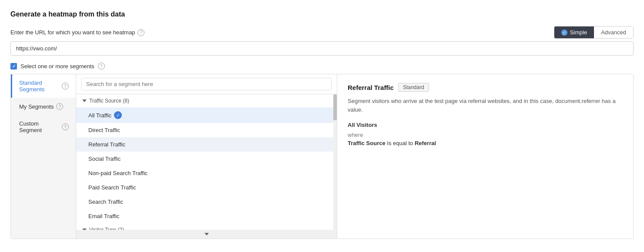  What do you see at coordinates (84, 101) in the screenshot?
I see `collapse-icon-traffic` at bounding box center [84, 101].